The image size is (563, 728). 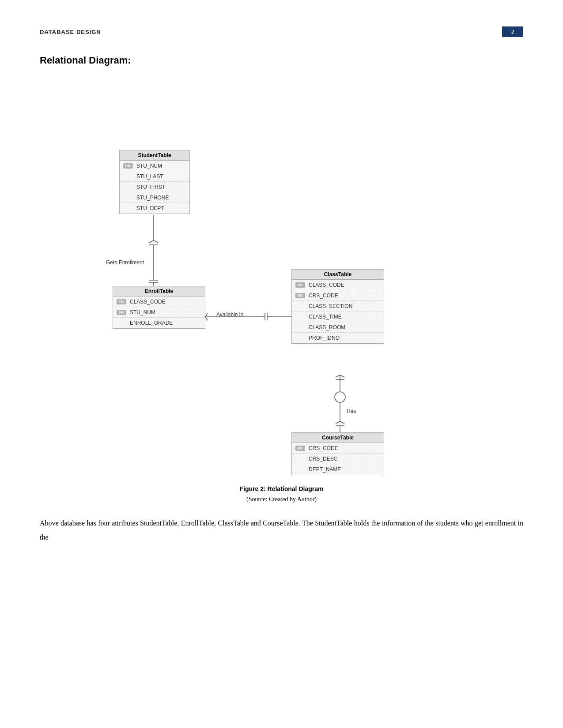 What do you see at coordinates (338, 317) in the screenshot?
I see `class-field-4: CLASS_TIME` at bounding box center [338, 317].